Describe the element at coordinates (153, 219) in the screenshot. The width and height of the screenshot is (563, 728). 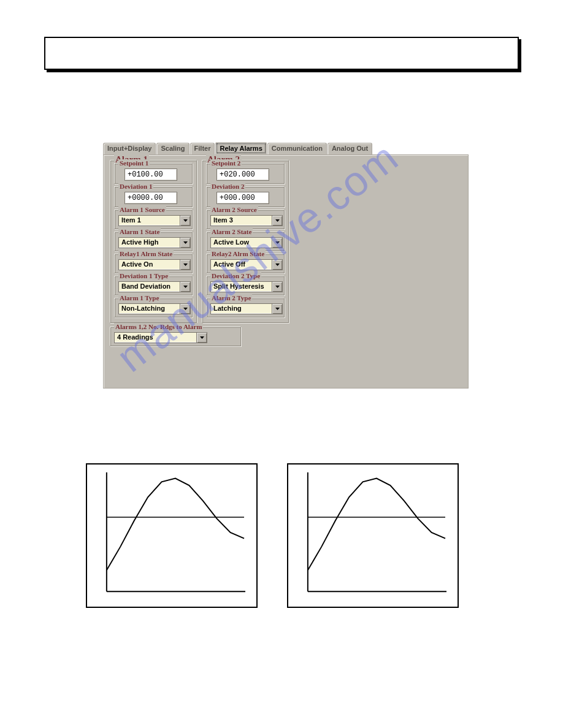
I see `alarm1-source-group: Alarm 1 Source Item 1` at that location.